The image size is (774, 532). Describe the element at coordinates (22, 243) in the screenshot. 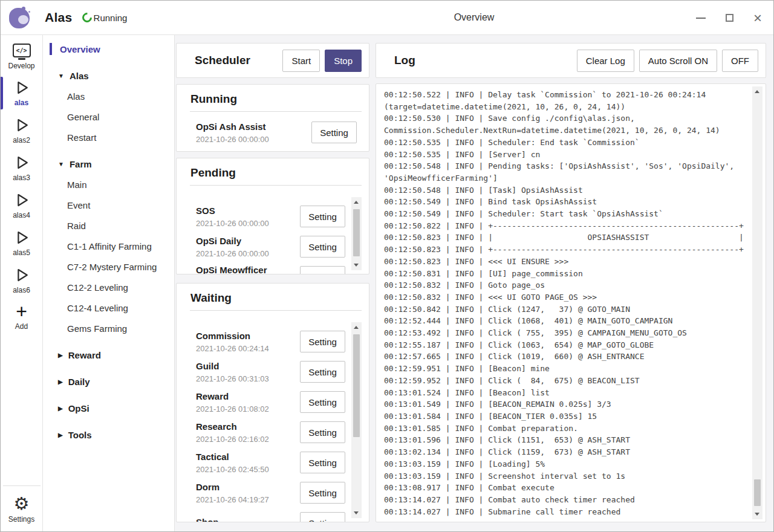

I see `rail-item-profile: alas5` at that location.